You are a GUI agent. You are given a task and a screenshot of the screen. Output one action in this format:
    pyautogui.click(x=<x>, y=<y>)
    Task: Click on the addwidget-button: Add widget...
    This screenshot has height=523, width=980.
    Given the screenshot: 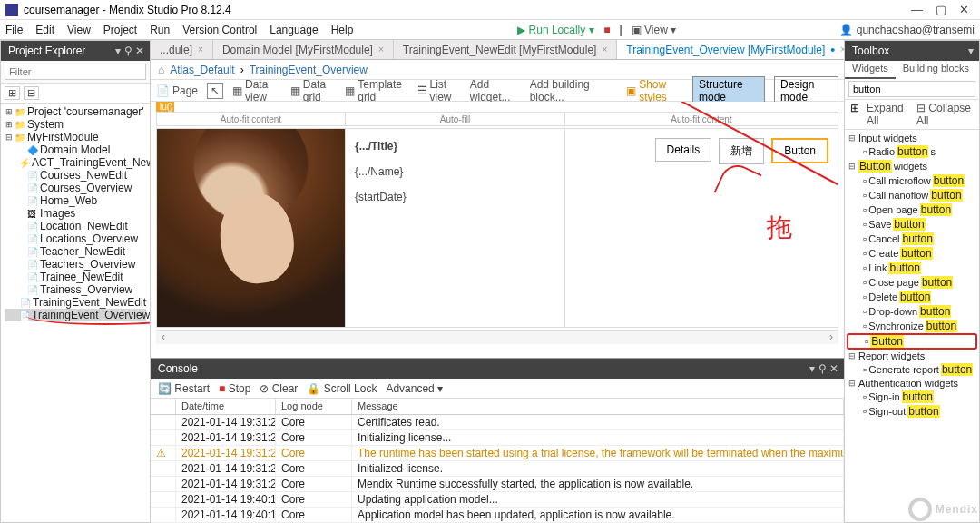 What is the action you would take?
    pyautogui.click(x=495, y=91)
    